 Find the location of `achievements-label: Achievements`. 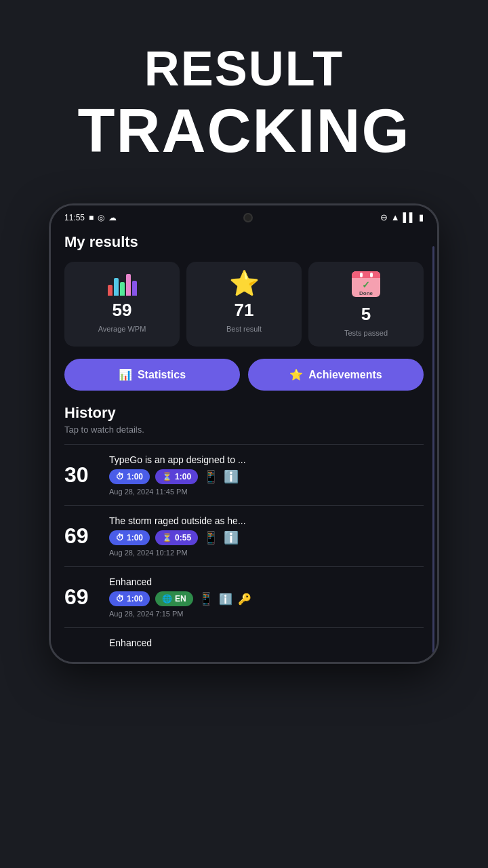

achievements-label: Achievements is located at coordinates (346, 375).